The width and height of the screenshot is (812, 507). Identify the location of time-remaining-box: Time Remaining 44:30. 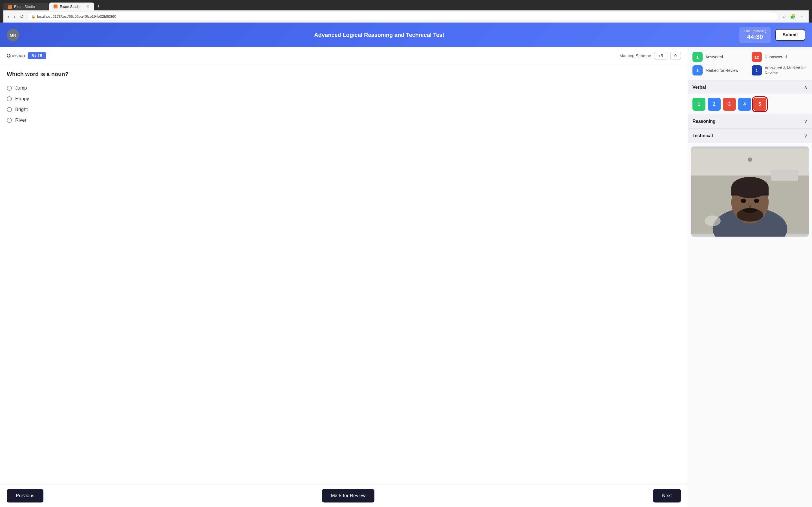
(755, 35).